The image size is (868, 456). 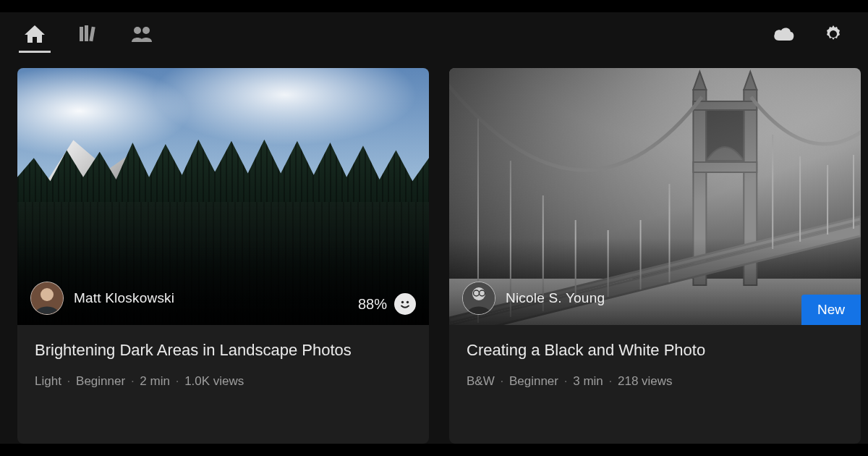 What do you see at coordinates (480, 381) in the screenshot?
I see `meta-category: B&W` at bounding box center [480, 381].